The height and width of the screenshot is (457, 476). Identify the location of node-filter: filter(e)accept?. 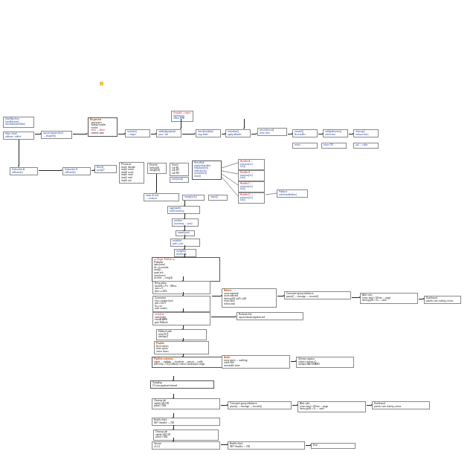
(106, 169).